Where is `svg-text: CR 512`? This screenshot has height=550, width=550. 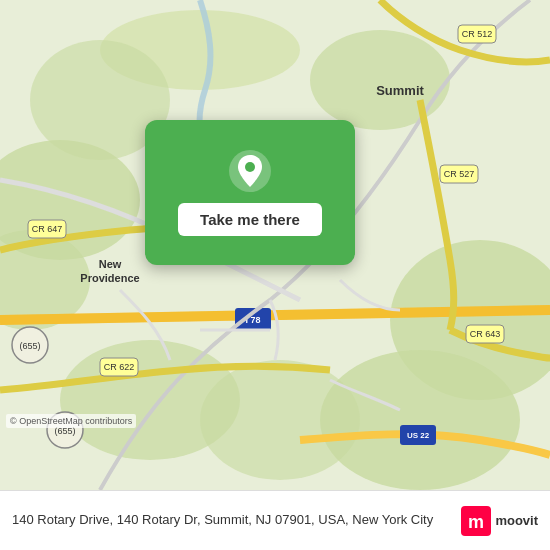 svg-text: CR 512 is located at coordinates (478, 34).